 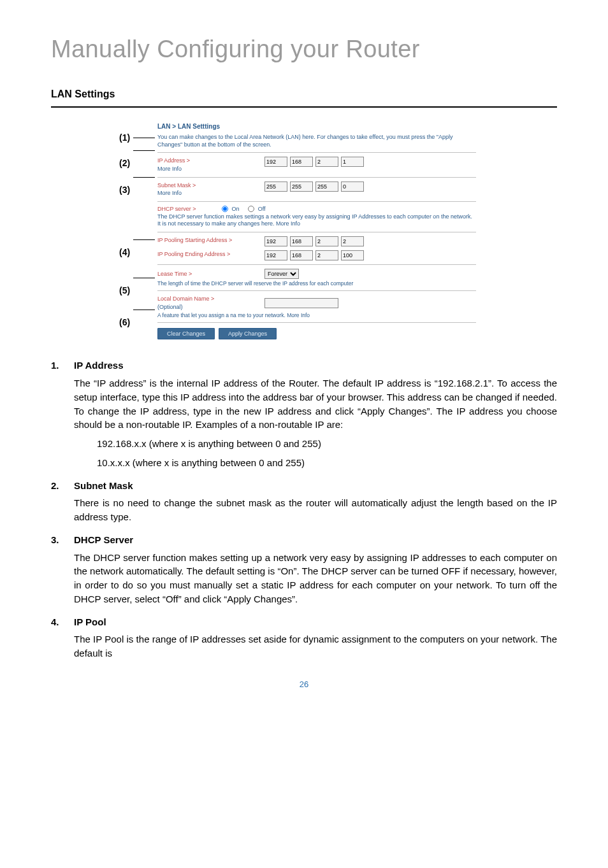 What do you see at coordinates (103, 540) in the screenshot?
I see `item-head: DHCP Server` at bounding box center [103, 540].